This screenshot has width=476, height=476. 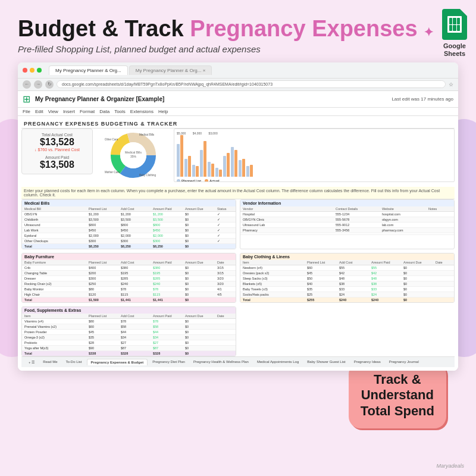 I want to click on table-row: Vitamins (x4)$80$78$78$0, so click(x=129, y=321).